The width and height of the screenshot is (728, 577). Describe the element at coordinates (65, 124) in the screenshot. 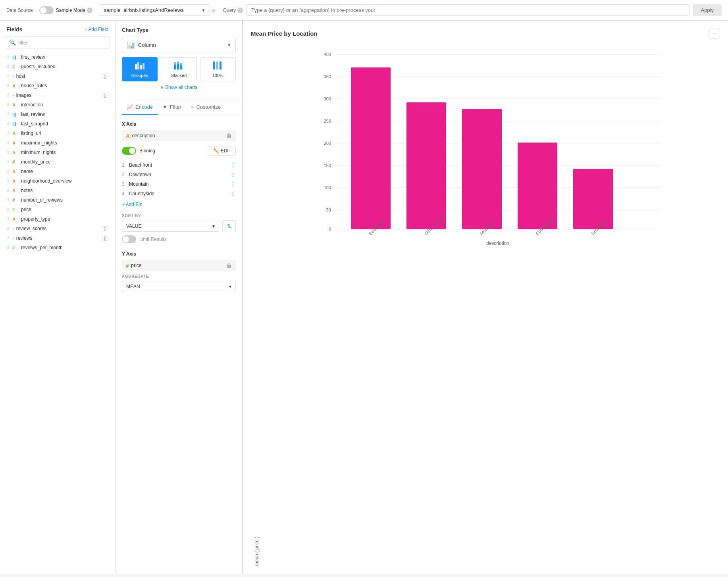

I see `field-name-last_scraped: last_scraped` at that location.